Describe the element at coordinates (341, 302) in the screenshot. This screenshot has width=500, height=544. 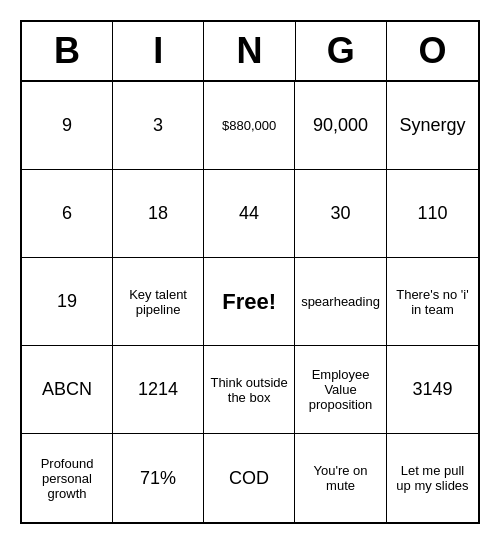
I see `bingo-cell-13: spearheading` at that location.